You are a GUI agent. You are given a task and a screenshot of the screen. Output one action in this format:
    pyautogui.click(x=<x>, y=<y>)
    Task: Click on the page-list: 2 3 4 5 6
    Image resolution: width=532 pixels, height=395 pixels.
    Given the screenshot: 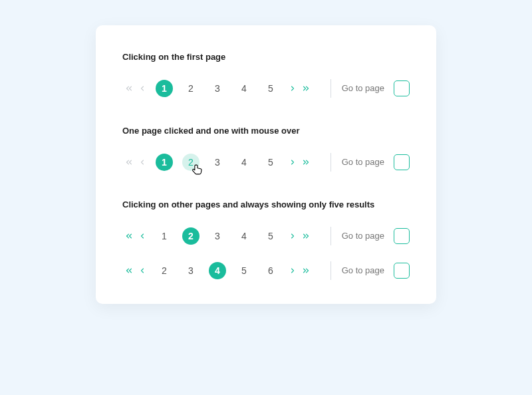 What is the action you would take?
    pyautogui.click(x=217, y=271)
    